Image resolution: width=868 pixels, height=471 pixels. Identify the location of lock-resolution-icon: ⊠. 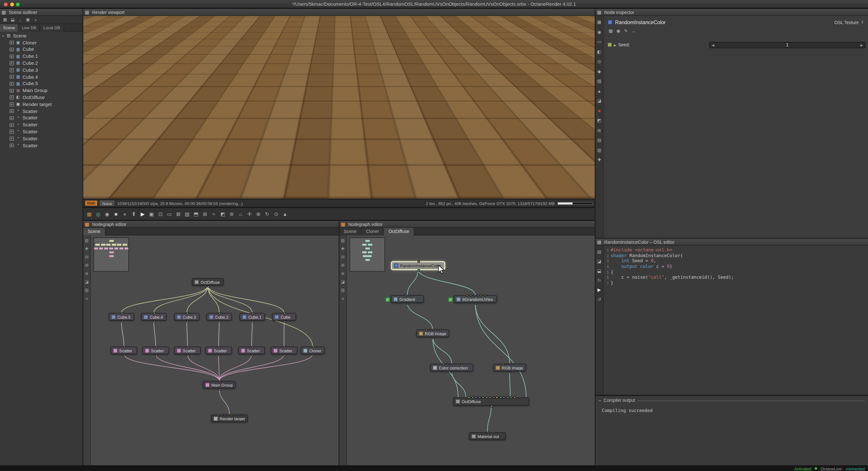
(178, 214).